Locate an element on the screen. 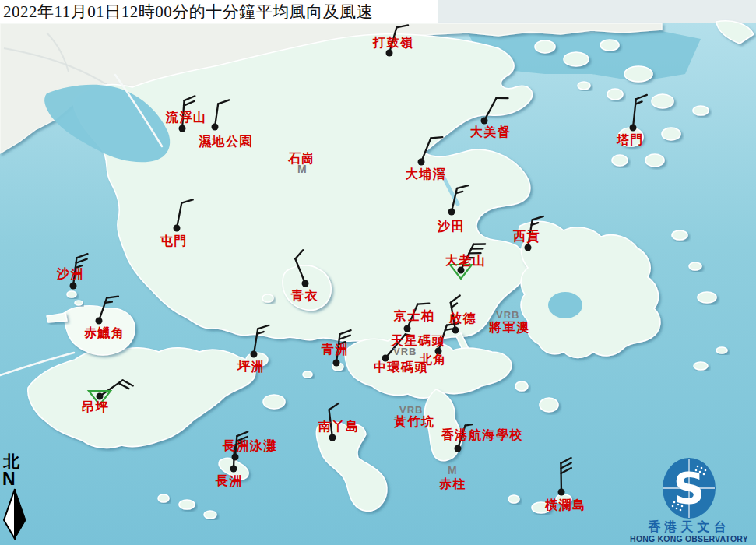 The image size is (756, 545). hko-logo-en: HONG KONG OBSERVATORY is located at coordinates (689, 539).